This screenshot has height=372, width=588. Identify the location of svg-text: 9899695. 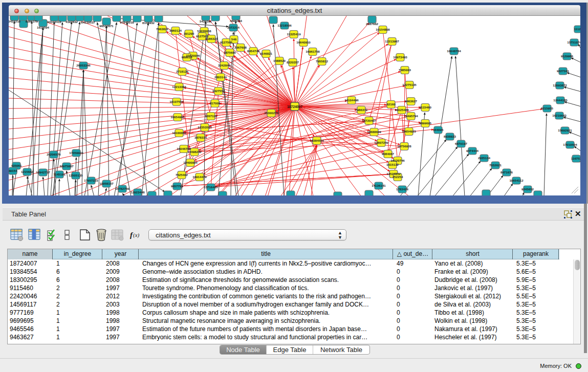
(426, 123).